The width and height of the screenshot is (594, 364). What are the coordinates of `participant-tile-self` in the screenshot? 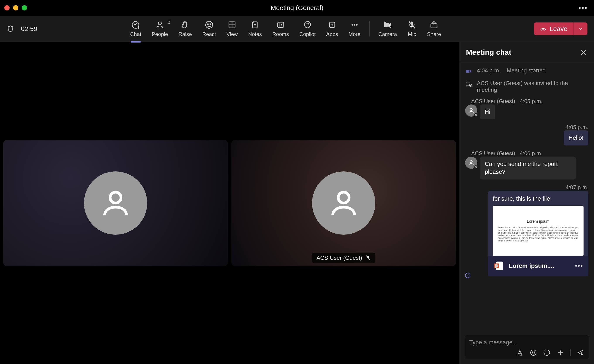 It's located at (116, 203).